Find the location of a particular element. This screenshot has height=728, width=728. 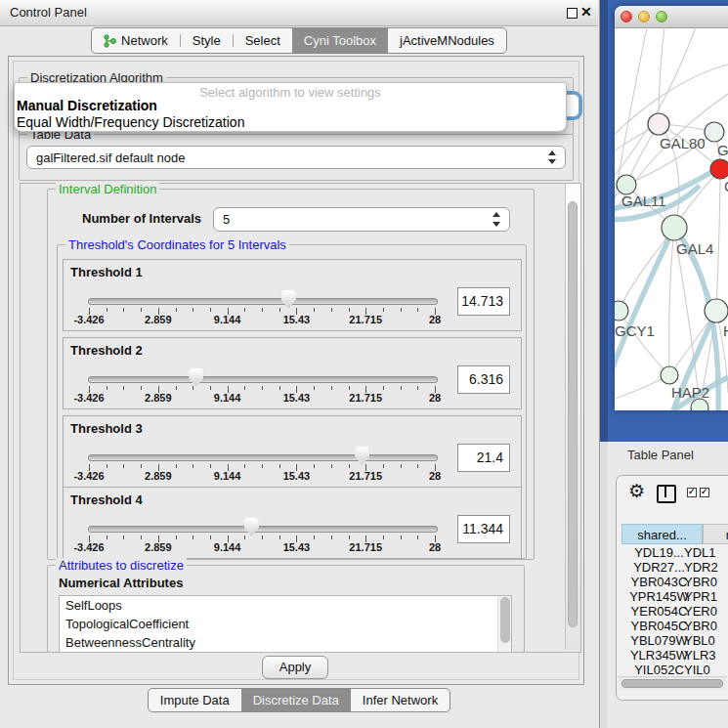

float-window-icon is located at coordinates (573, 14).